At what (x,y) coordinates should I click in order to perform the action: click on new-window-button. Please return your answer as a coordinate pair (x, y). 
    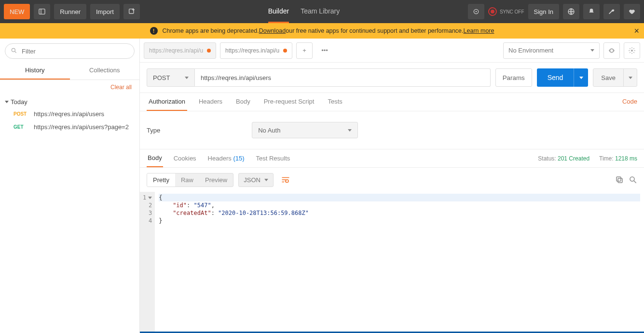
    Looking at the image, I should click on (132, 12).